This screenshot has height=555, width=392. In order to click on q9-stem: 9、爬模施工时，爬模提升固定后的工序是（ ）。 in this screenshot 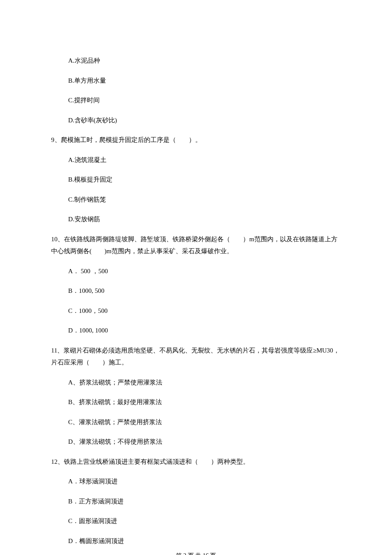, I will do `click(196, 140)`.